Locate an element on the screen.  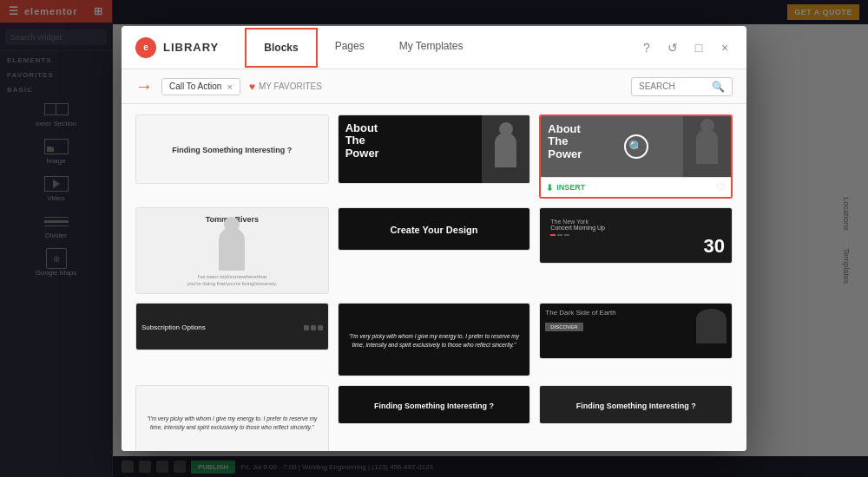
card-6-number: 30 is located at coordinates (714, 246).